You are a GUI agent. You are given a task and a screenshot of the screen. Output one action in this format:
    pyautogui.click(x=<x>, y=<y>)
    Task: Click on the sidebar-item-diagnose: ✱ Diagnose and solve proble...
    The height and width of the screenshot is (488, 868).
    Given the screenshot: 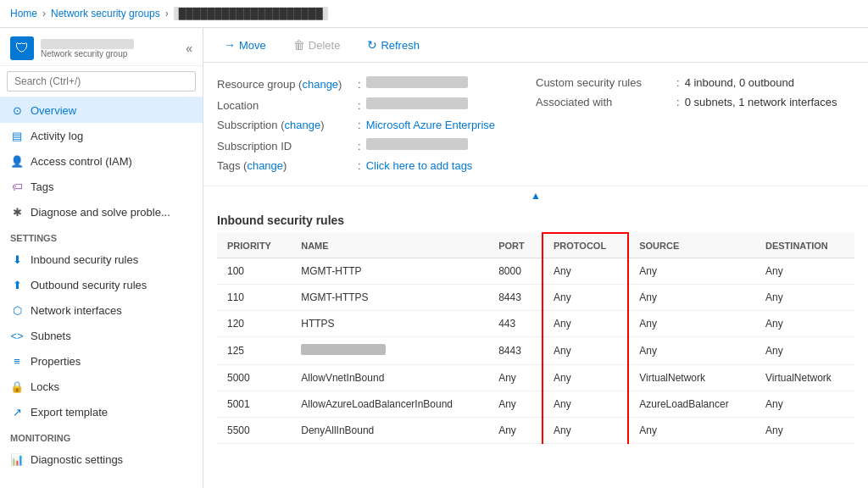 What is the action you would take?
    pyautogui.click(x=102, y=212)
    